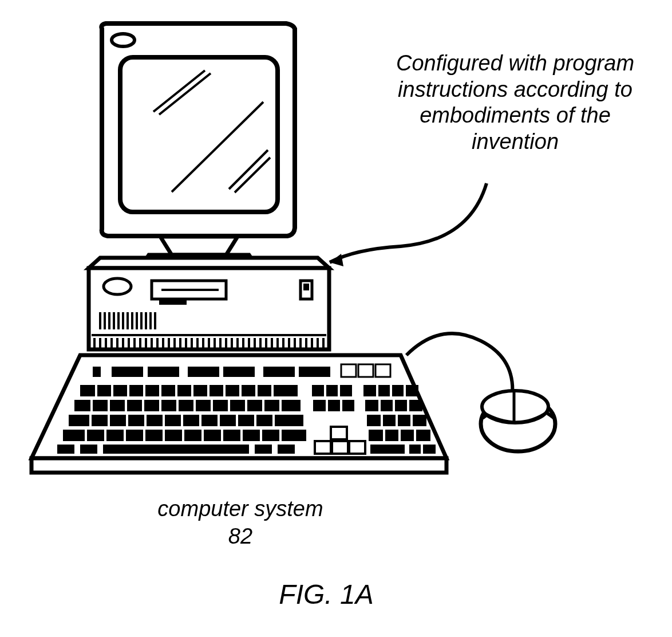 Image resolution: width=672 pixels, height=637 pixels. What do you see at coordinates (326, 595) in the screenshot?
I see `figure-caption: FIG. 1A` at bounding box center [326, 595].